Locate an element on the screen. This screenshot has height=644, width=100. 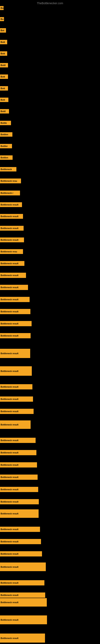
bar-label-27: Bottleneck result is located at coordinates (16, 324).